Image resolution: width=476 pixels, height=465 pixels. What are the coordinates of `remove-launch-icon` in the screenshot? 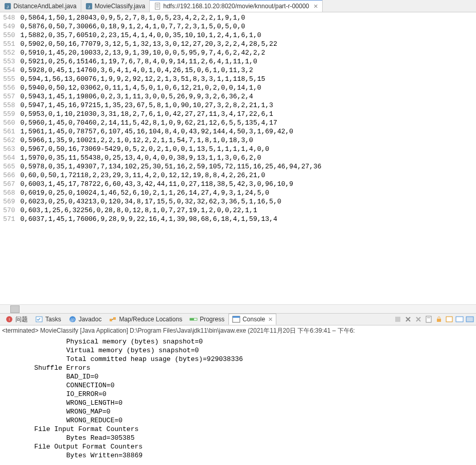 It's located at (398, 319).